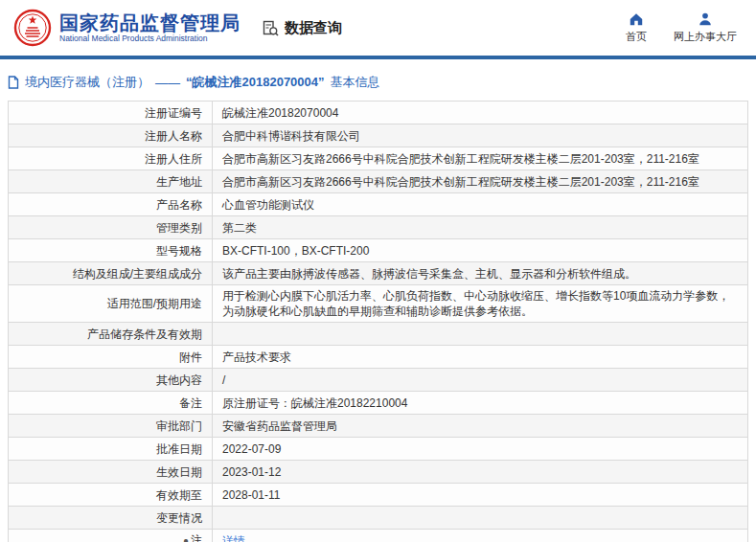 The height and width of the screenshot is (542, 756). What do you see at coordinates (179, 205) in the screenshot?
I see `row-label-text: 产品名称` at bounding box center [179, 205].